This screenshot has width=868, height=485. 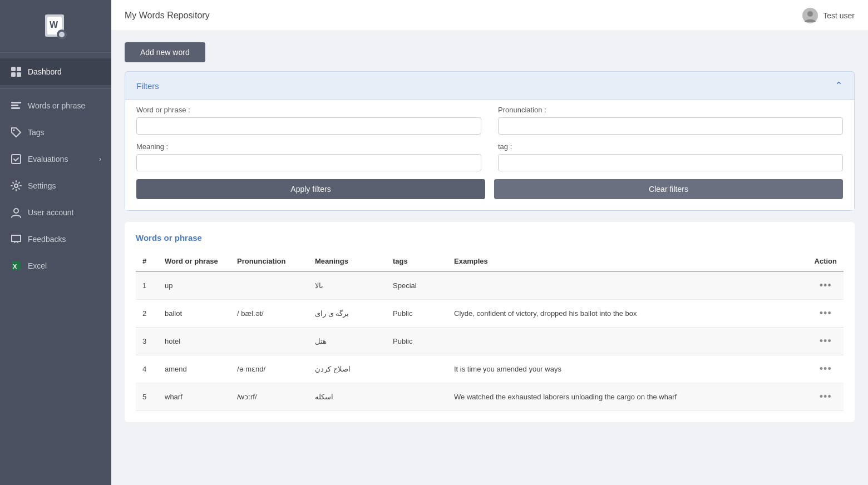 What do you see at coordinates (16, 212) in the screenshot?
I see `user-account-icon` at bounding box center [16, 212].